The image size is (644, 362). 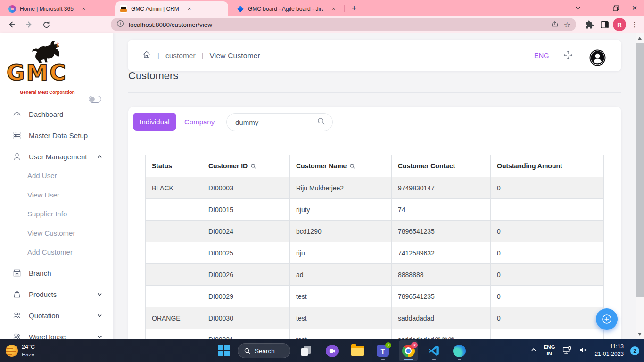 I want to click on sidebar-item-products: Products, so click(x=57, y=294).